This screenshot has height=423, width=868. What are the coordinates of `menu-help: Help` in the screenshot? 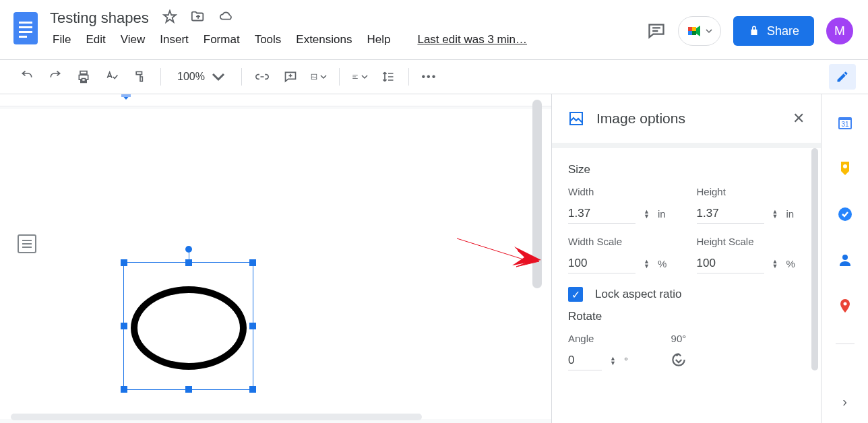 It's located at (379, 40).